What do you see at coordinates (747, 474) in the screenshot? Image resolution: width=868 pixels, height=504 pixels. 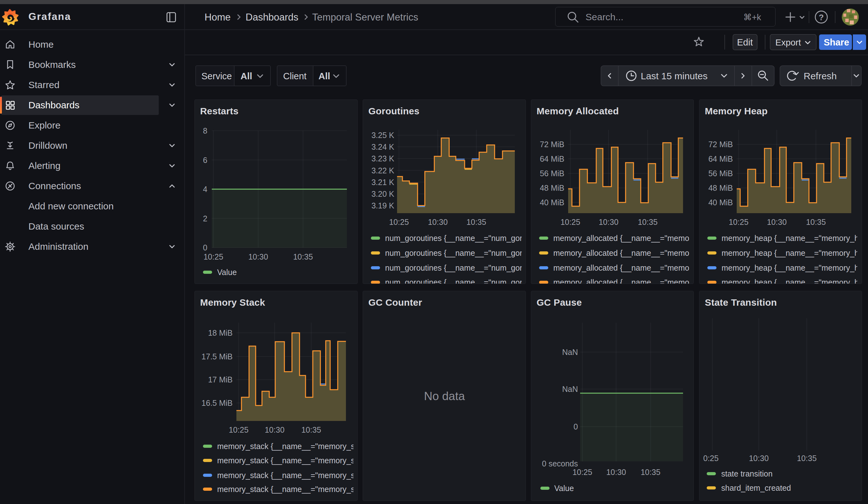 I see `svg-text: state transition` at bounding box center [747, 474].